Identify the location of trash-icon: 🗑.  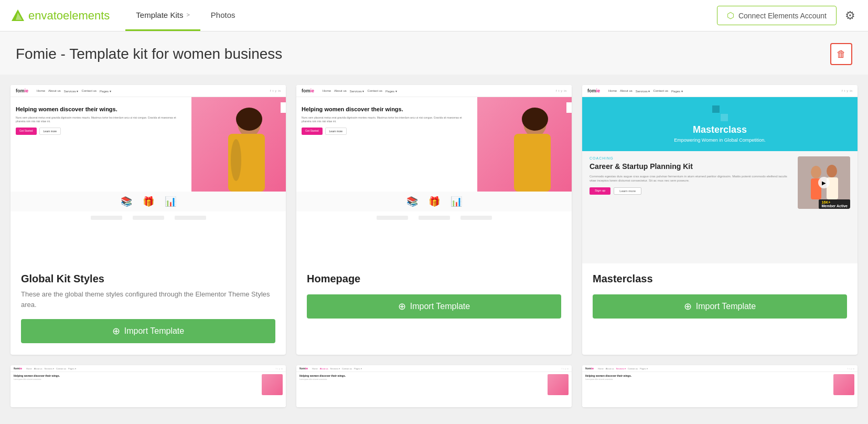
(841, 55).